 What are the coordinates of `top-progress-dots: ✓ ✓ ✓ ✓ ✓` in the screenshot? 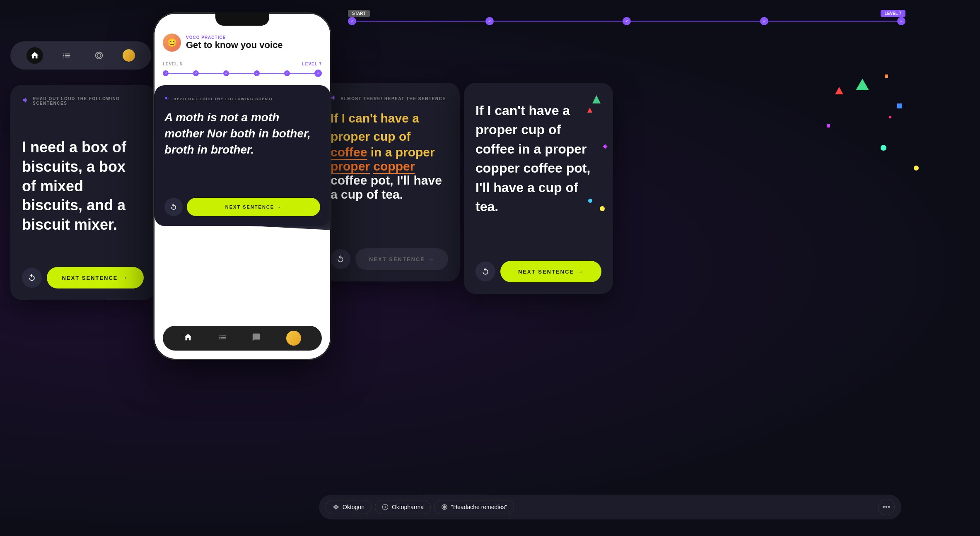 It's located at (627, 21).